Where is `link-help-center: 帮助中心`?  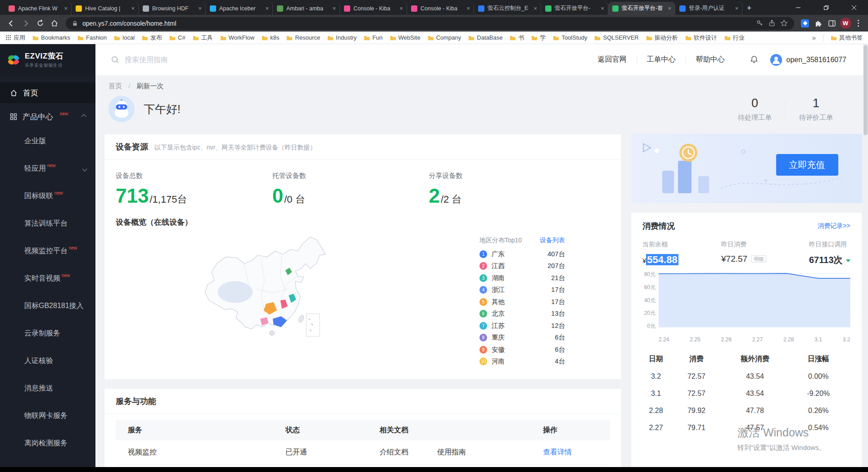
link-help-center: 帮助中心 is located at coordinates (710, 59).